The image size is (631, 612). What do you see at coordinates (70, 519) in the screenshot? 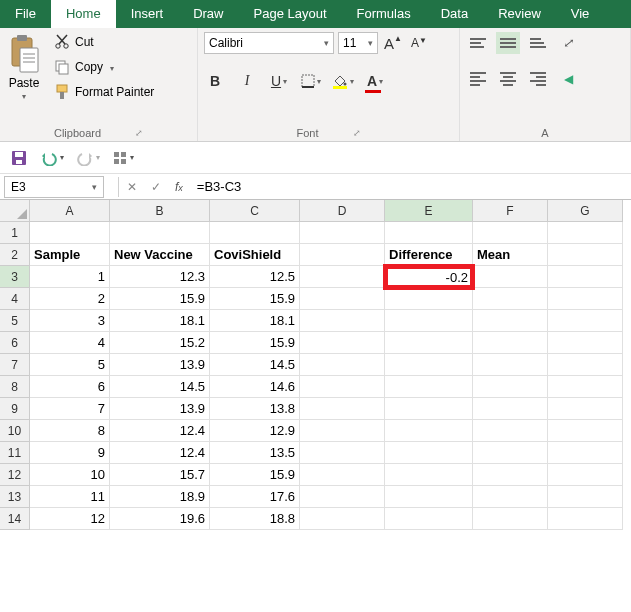
I see `cell-sample: 12` at bounding box center [70, 519].